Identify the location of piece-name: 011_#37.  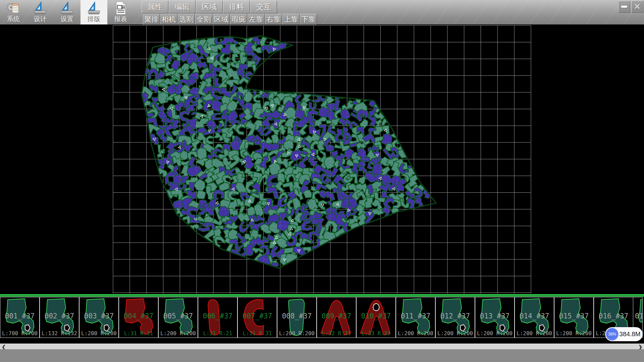
(416, 316).